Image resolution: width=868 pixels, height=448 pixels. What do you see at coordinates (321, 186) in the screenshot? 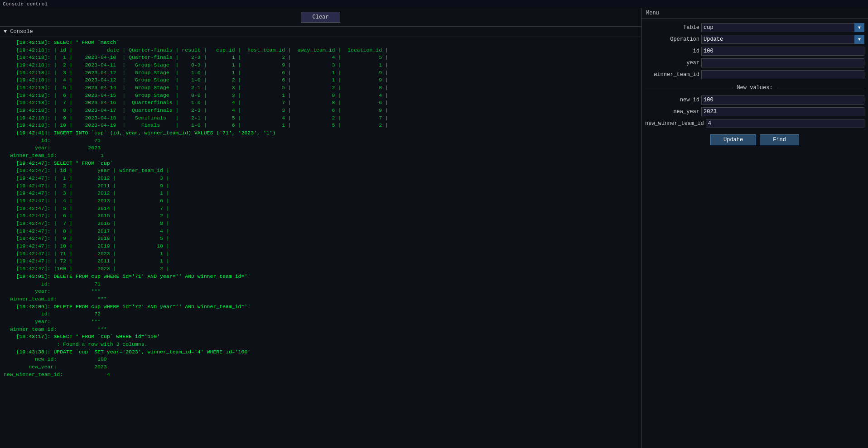
I see `console-line: [19:42:47]: | 2 | 2011 | 9 |` at bounding box center [321, 186].